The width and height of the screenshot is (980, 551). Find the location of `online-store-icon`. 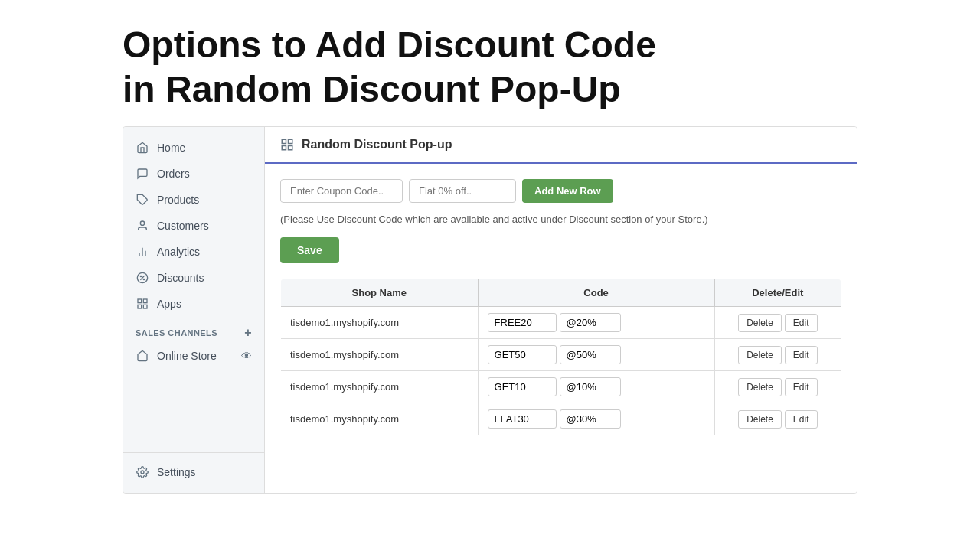

online-store-icon is located at coordinates (142, 356).